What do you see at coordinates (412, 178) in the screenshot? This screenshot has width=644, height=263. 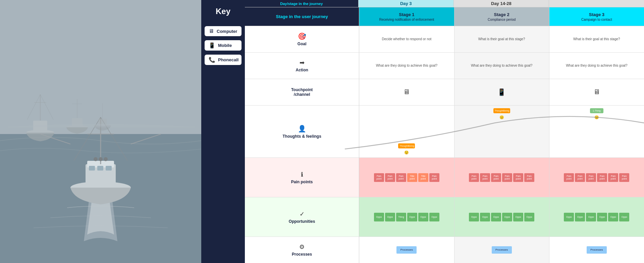 I see `sticky: Title point` at bounding box center [412, 178].